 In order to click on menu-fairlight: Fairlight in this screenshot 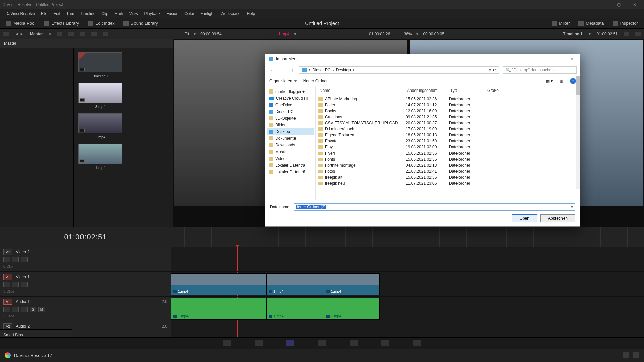, I will do `click(207, 14)`.